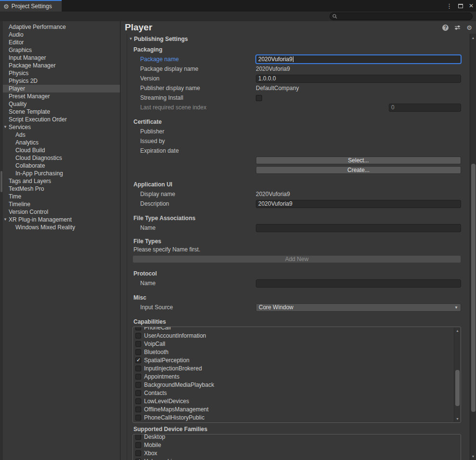 This screenshot has width=476, height=460. Describe the element at coordinates (297, 259) in the screenshot. I see `add-new-button: Add New` at that location.